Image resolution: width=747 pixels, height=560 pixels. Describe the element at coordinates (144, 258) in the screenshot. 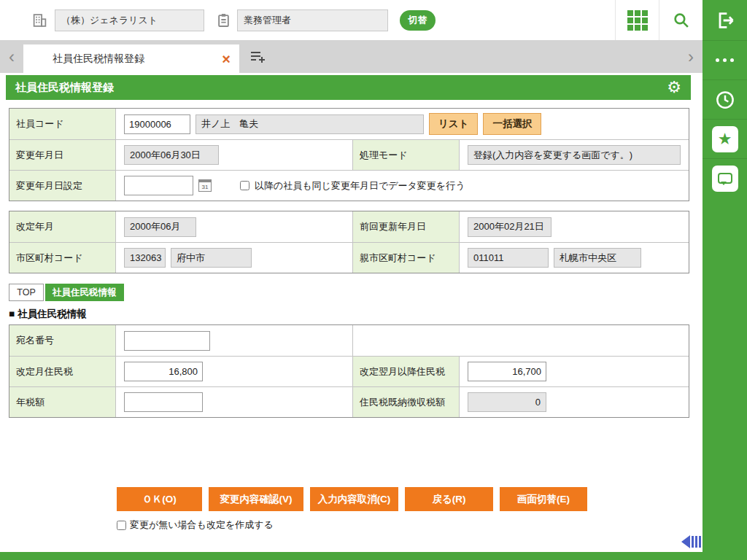

I see `municipality-code-field: 132063` at that location.